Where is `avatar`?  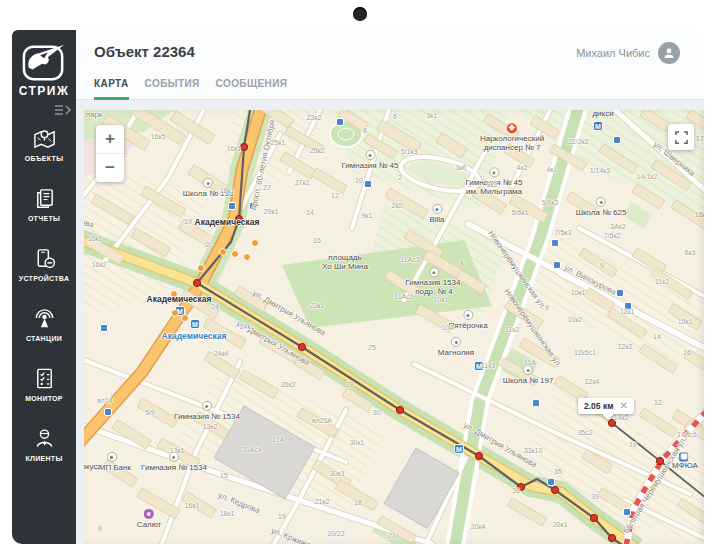
avatar is located at coordinates (669, 53).